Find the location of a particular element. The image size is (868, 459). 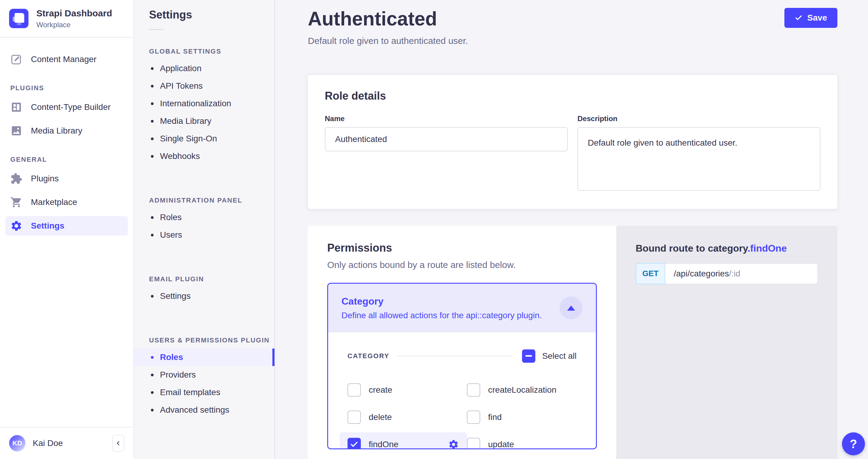

page-subtitle: Default role given to authenticated user… is located at coordinates (388, 41).